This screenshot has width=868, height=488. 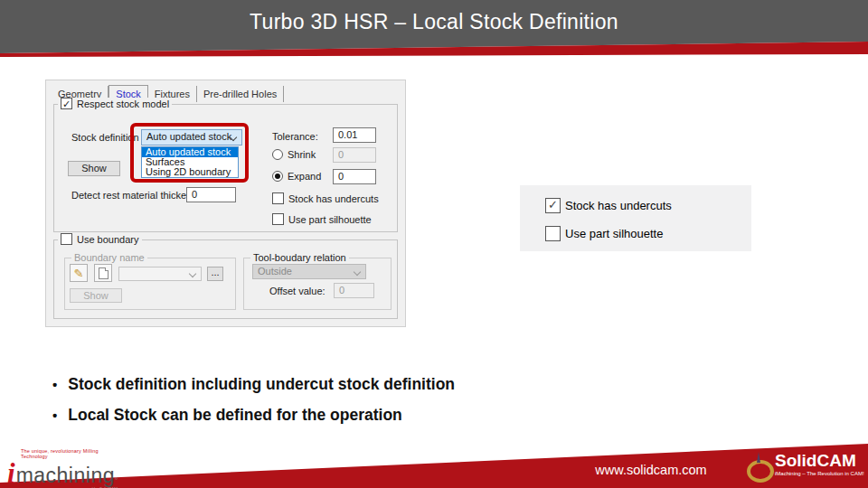 I want to click on boundary-show-button: Show, so click(x=96, y=296).